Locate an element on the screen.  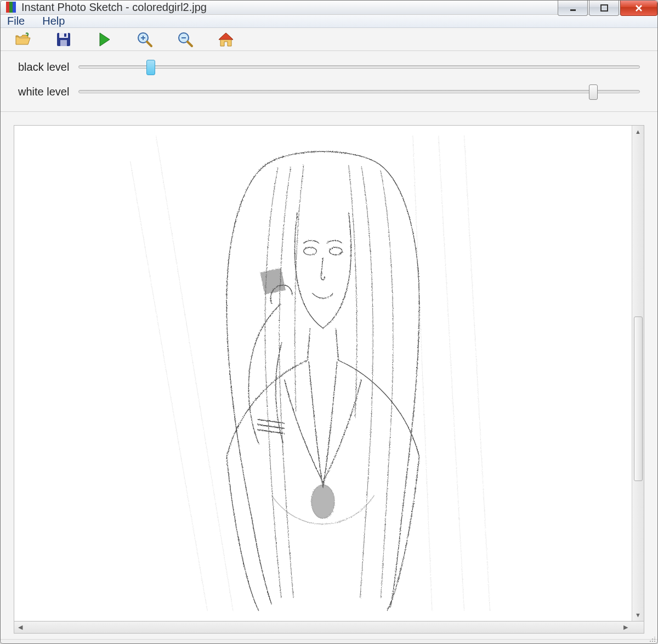
minimize-button is located at coordinates (572, 8).